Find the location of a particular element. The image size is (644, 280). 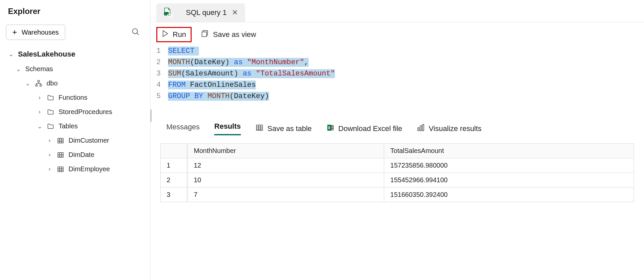

tree-node-functions: › Functions is located at coordinates (75, 98).